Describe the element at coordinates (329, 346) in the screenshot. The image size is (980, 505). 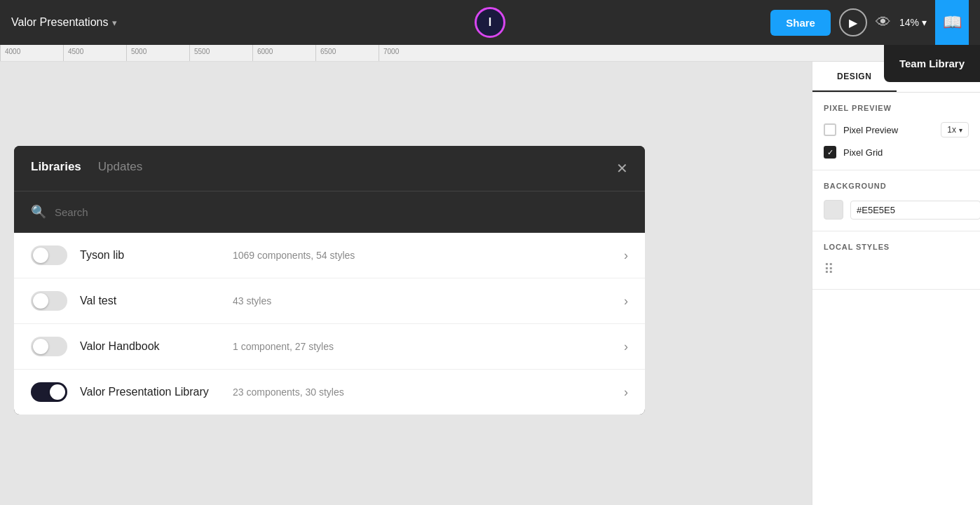
I see `library-item-valor-handbook: Valor Handbook 1 component, 27 styles ›` at that location.